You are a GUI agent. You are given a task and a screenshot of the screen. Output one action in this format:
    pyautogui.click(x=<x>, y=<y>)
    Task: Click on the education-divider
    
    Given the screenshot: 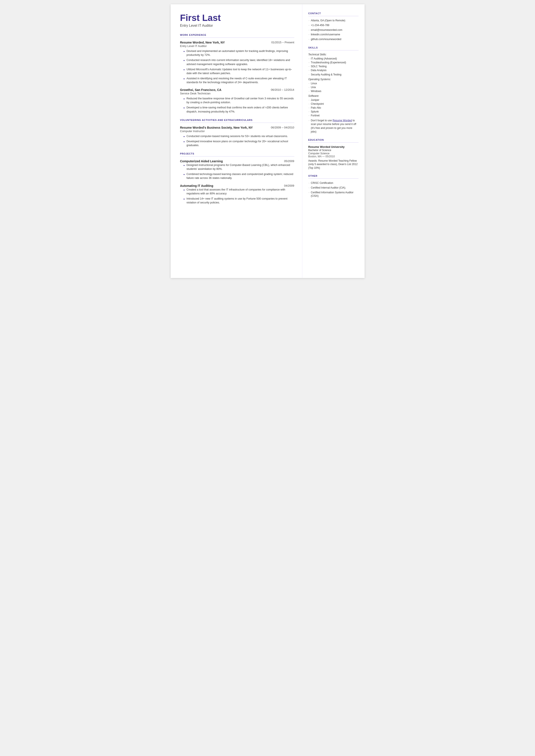 What is the action you would take?
    pyautogui.click(x=333, y=142)
    